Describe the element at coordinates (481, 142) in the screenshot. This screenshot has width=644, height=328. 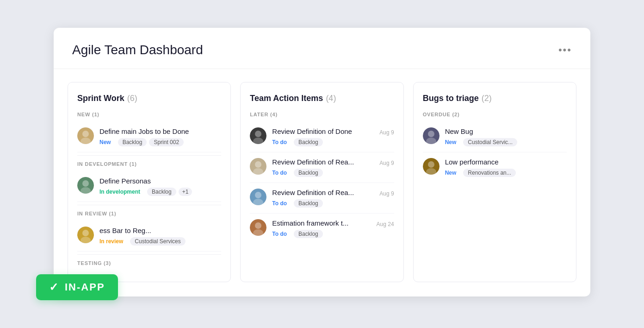
I see `task-tags: NewCustodial Servic...` at that location.